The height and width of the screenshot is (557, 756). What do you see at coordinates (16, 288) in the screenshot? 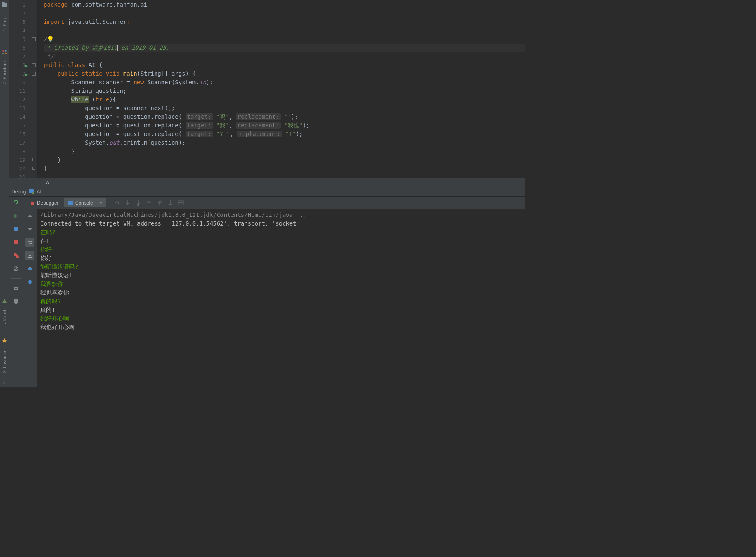
I see `camera-button` at bounding box center [16, 288].